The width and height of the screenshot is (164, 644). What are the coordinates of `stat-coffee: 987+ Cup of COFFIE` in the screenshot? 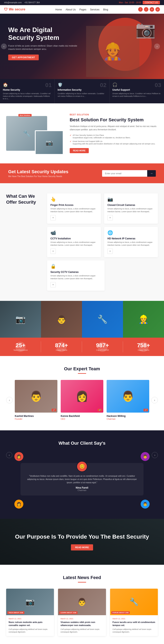 It's located at (102, 347).